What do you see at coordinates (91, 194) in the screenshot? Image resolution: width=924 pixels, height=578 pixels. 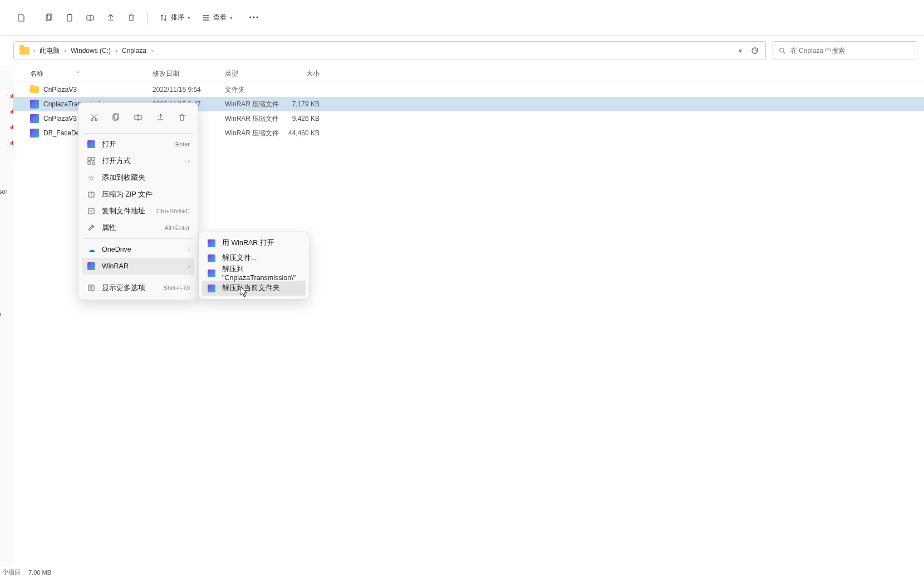 I see `zip-icon` at bounding box center [91, 194].